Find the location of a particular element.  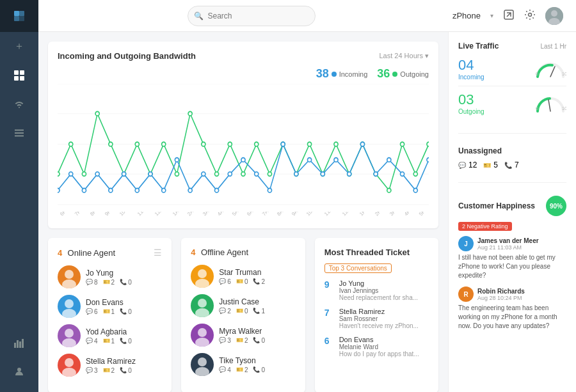

ticket-name: Jo Yung is located at coordinates (384, 283).